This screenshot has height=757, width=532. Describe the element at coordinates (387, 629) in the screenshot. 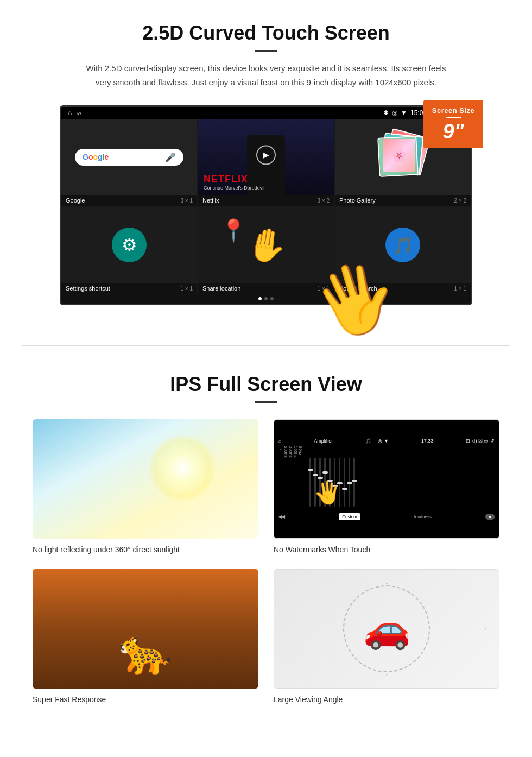

I see `car-top-icon: 🚗` at that location.